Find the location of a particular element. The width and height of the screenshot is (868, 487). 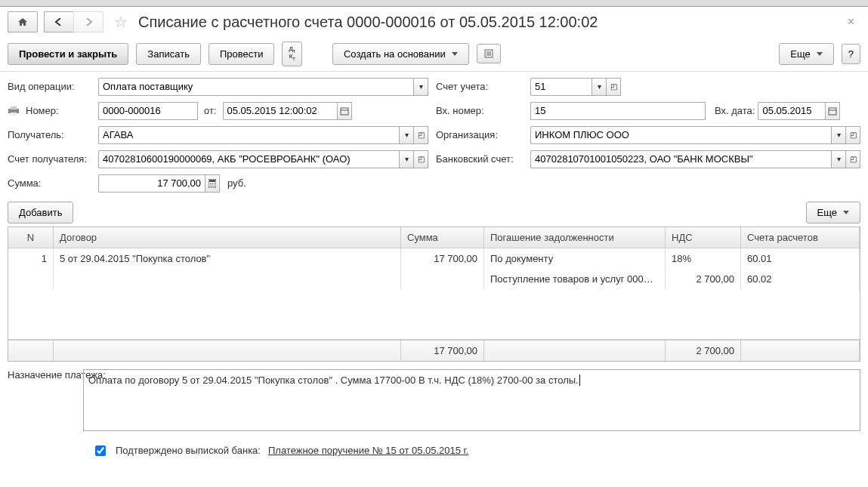

label-recip-acct: Счет получателя: is located at coordinates (49, 159).